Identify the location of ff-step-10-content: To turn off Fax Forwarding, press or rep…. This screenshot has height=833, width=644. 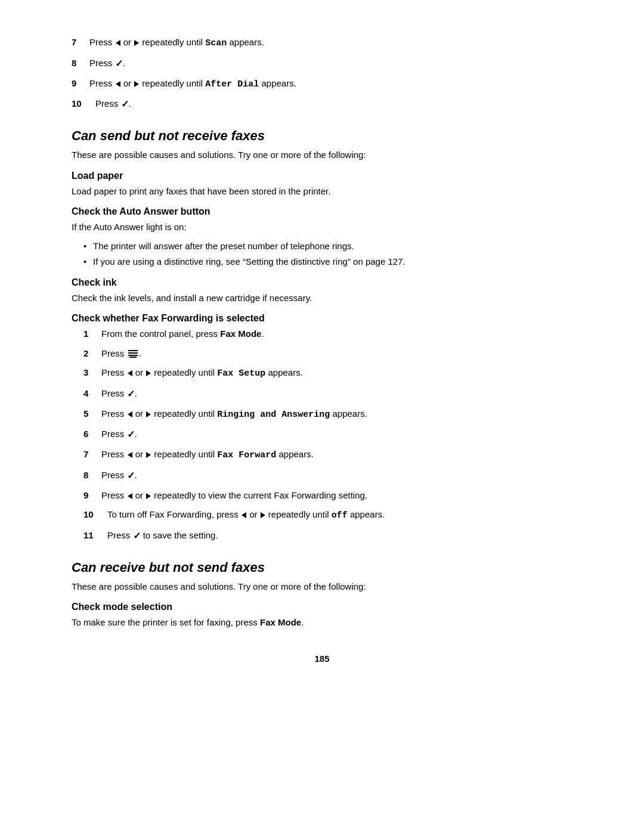
(340, 515).